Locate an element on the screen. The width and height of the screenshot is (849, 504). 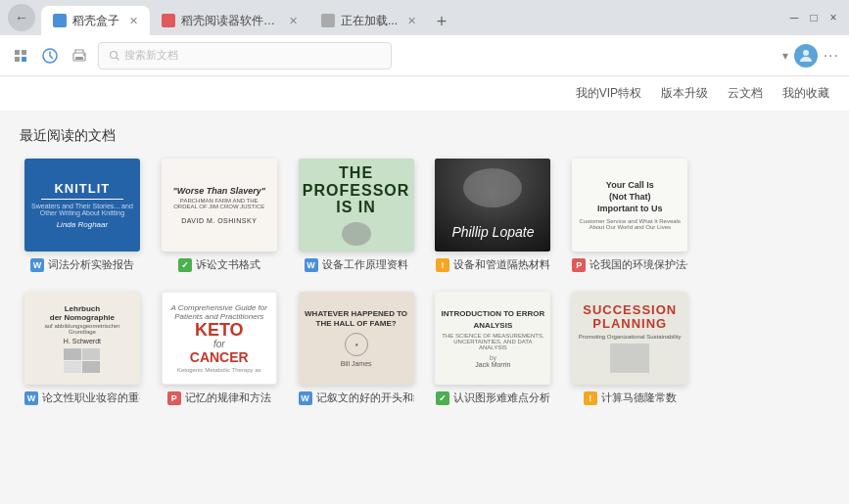
search-box: 搜索新文档 is located at coordinates (245, 56).